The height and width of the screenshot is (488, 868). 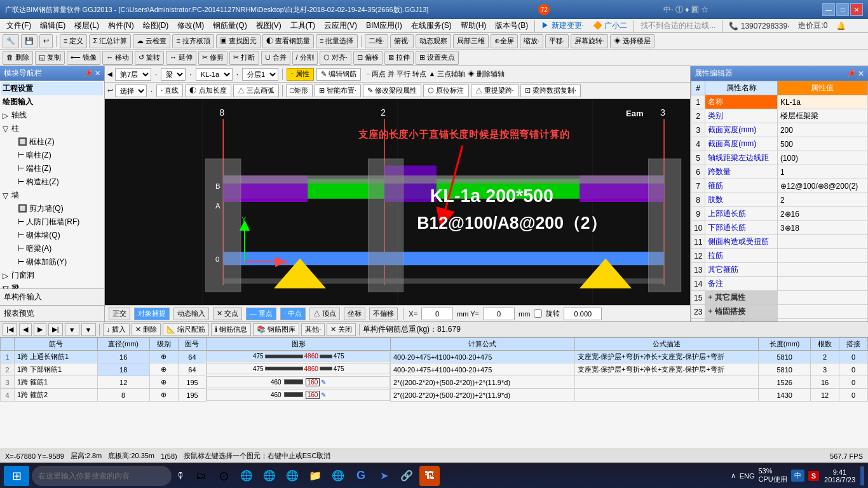 What do you see at coordinates (117, 330) in the screenshot?
I see `rebar-insert: ↓ 插入` at bounding box center [117, 330].